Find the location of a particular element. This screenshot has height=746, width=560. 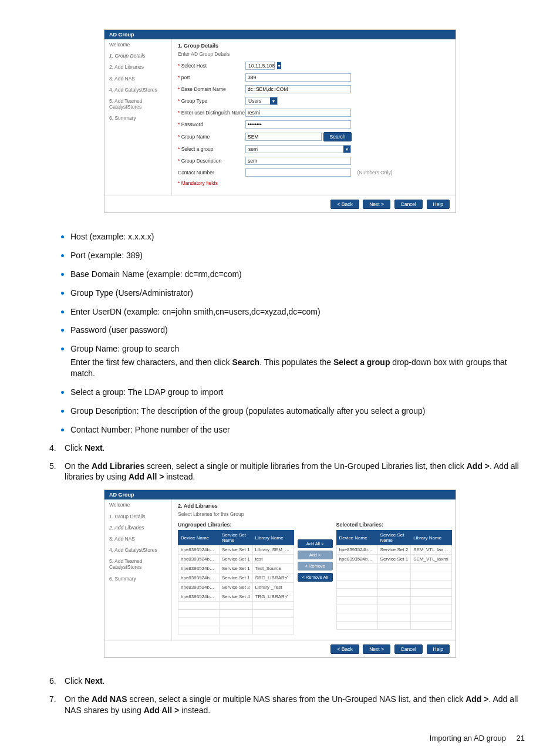

table-row: hpe8393524b1daService Set 1SEM_VTL_laxmi is located at coordinates (394, 559).